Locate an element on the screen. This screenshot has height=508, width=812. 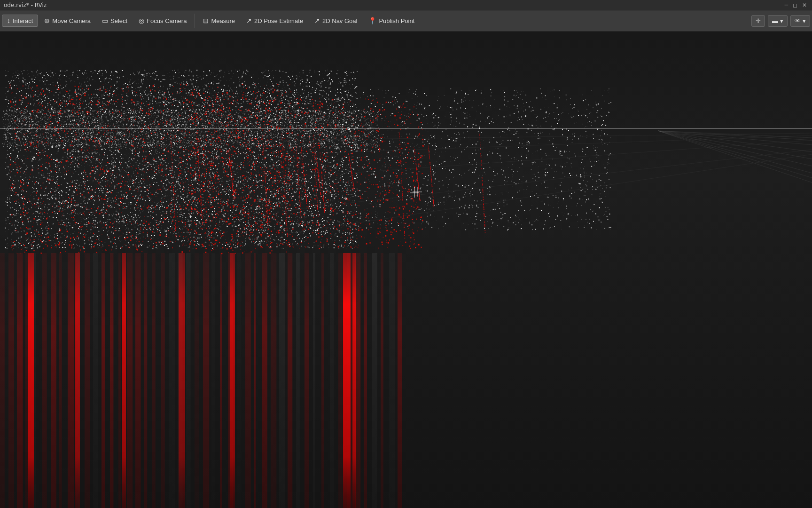
toolbar: ↕ Interact ⊕ Move Camera ▭ Select ◎ Focu… is located at coordinates (406, 21).